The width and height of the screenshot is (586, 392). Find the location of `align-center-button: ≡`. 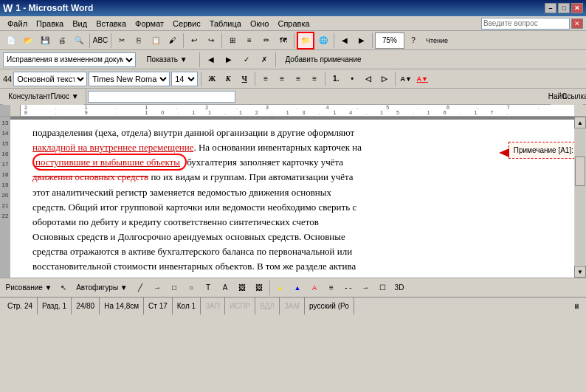

align-center-button: ≡ is located at coordinates (282, 79).